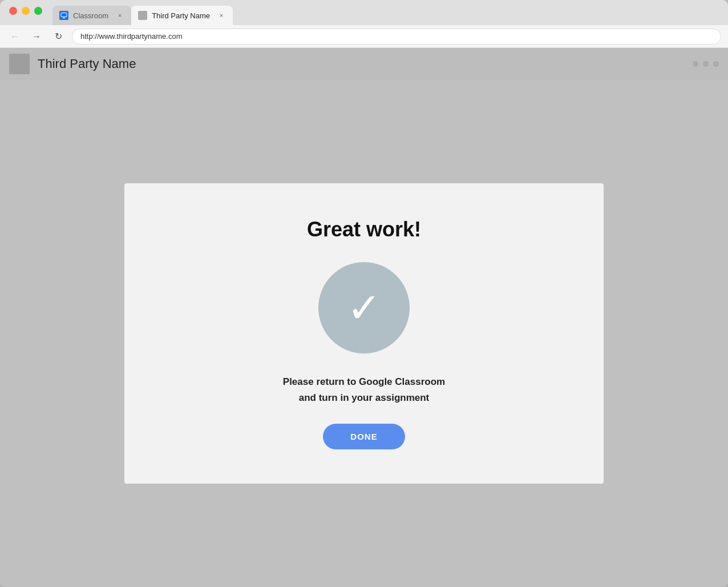 Image resolution: width=728 pixels, height=587 pixels. I want to click on site-logo-icon, so click(19, 64).